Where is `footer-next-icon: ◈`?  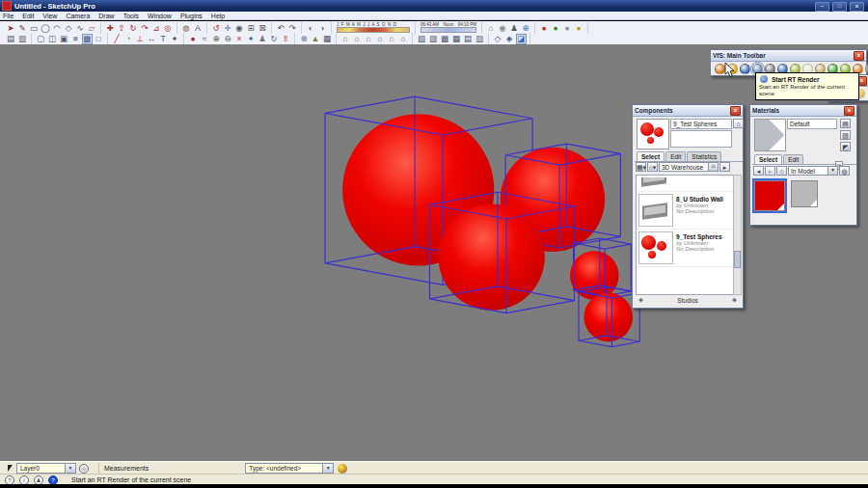 footer-next-icon: ◈ is located at coordinates (735, 300).